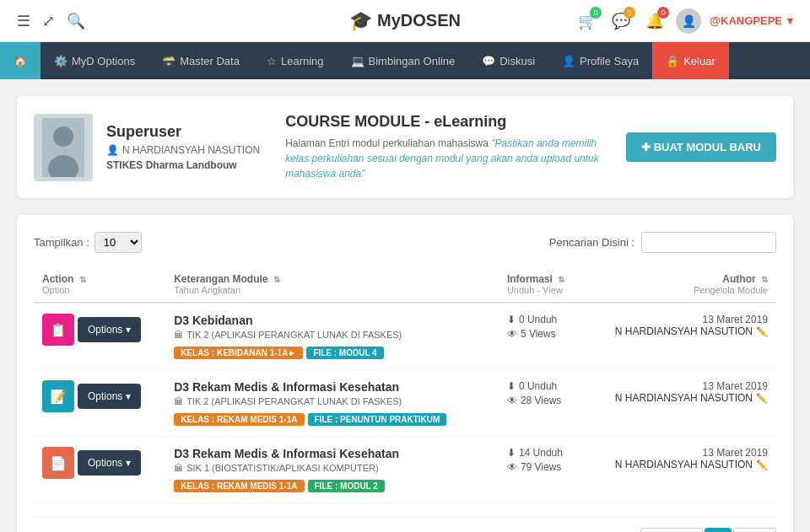 This screenshot has height=532, width=810. What do you see at coordinates (58, 330) in the screenshot?
I see `module-type-icon: 📋` at bounding box center [58, 330].